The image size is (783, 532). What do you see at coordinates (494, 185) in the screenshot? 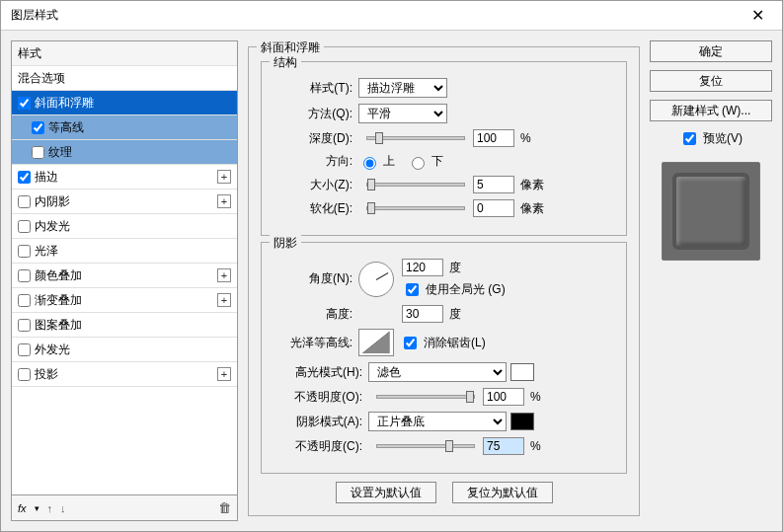
I see `size-input` at bounding box center [494, 185].